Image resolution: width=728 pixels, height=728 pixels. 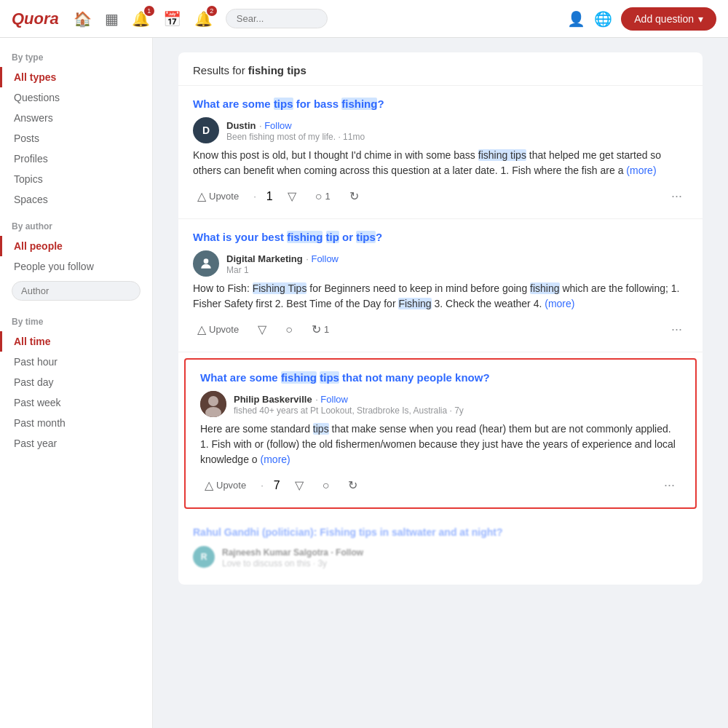 What do you see at coordinates (278, 125) in the screenshot?
I see `follow-button-1: Follow` at bounding box center [278, 125].